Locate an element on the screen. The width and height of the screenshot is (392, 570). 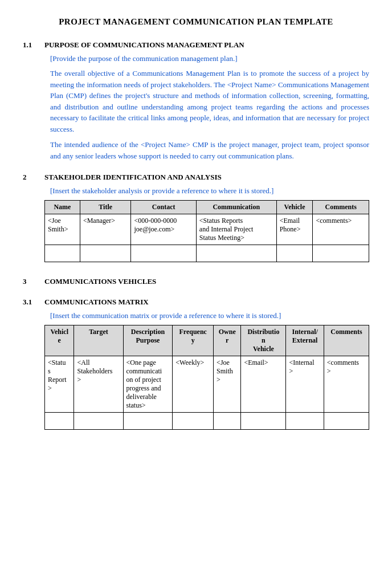
section-1-1-body1: The overall objective of a Communication… is located at coordinates (207, 101).